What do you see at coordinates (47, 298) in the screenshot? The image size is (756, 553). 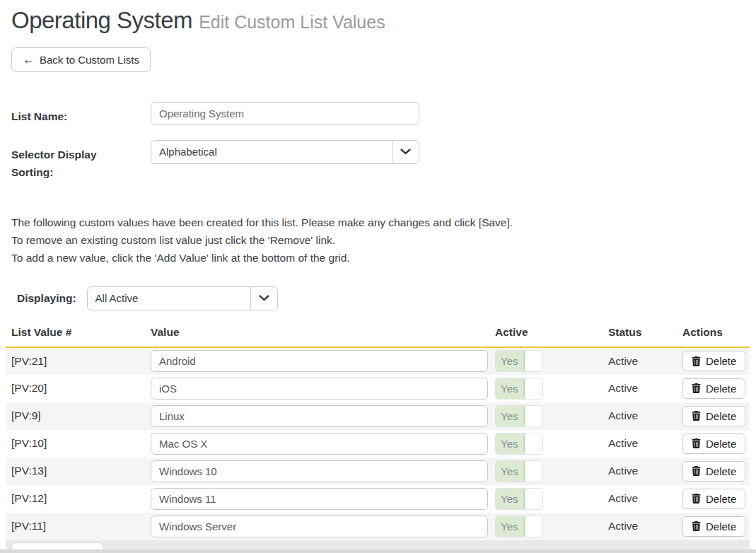 I see `displaying-label: Displaying:` at bounding box center [47, 298].